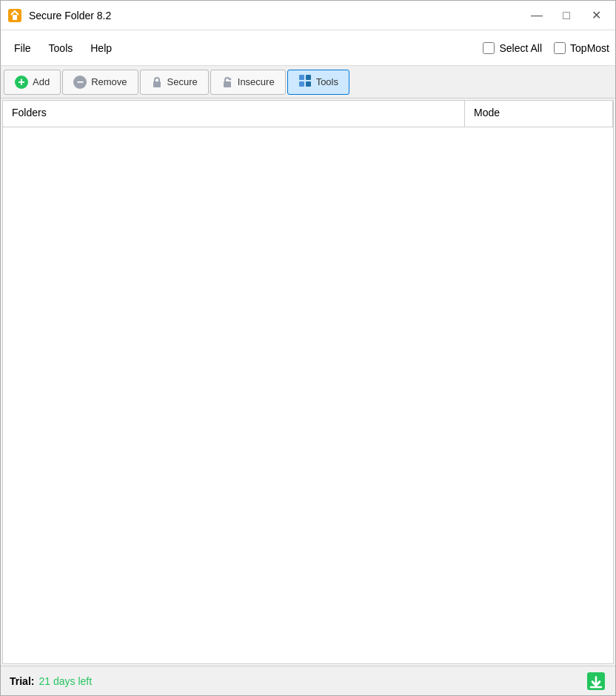  I want to click on select-all-label: Select All, so click(520, 48).